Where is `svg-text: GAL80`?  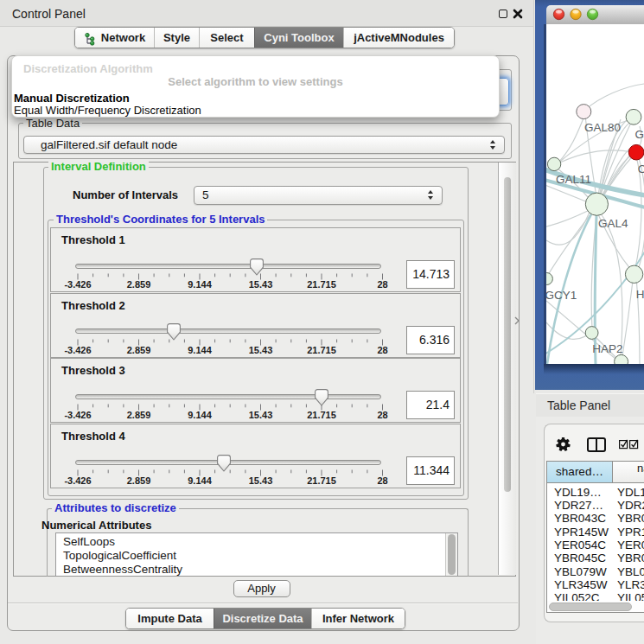
svg-text: GAL80 is located at coordinates (603, 128).